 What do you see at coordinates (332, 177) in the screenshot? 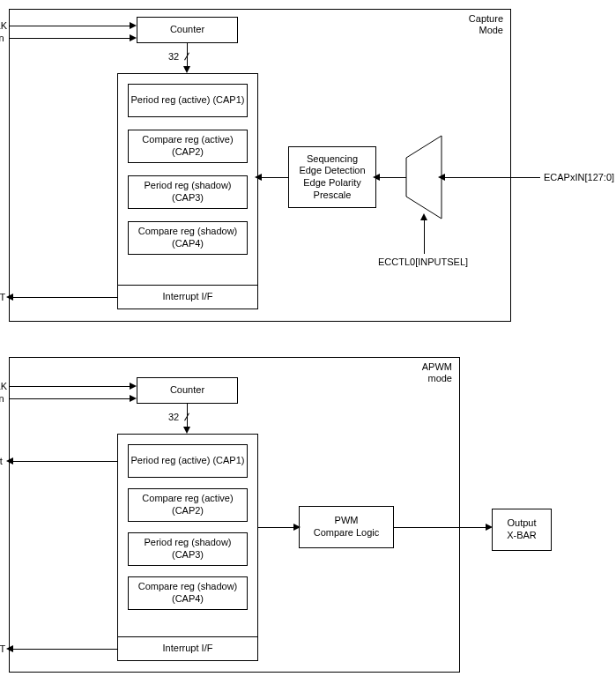
I see `capture-sequencing-block: Sequencing Edge Detection Edge Polarity …` at bounding box center [332, 177].